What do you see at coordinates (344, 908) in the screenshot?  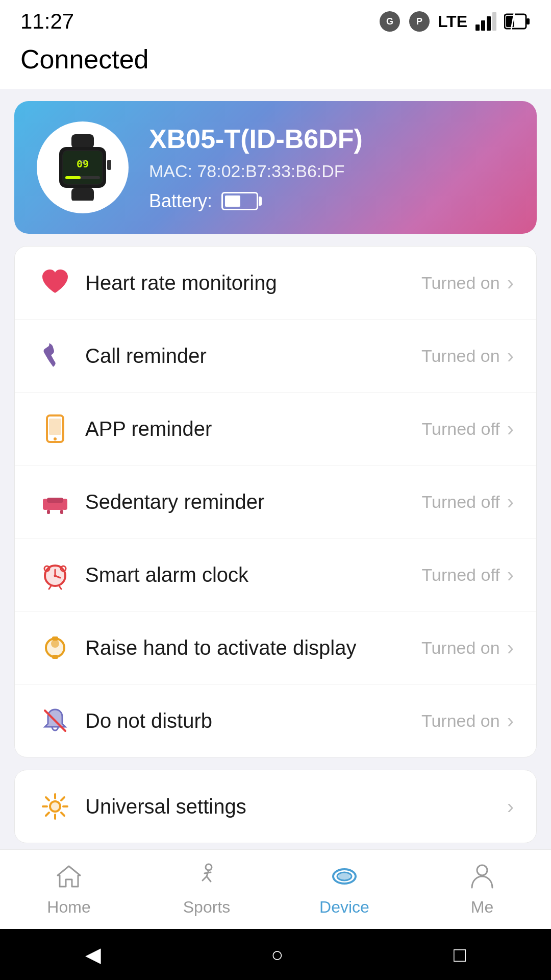 I see `nav-device-label: Device` at bounding box center [344, 908].